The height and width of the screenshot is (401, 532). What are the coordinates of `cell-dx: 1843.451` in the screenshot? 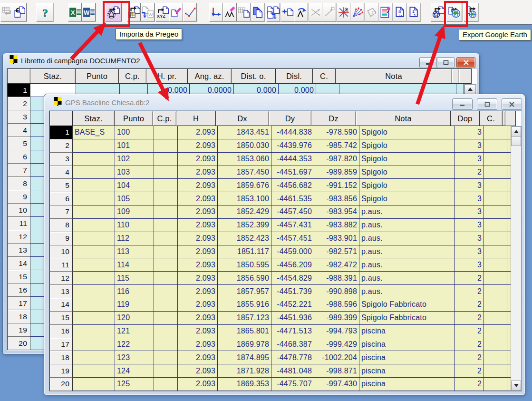 It's located at (244, 133).